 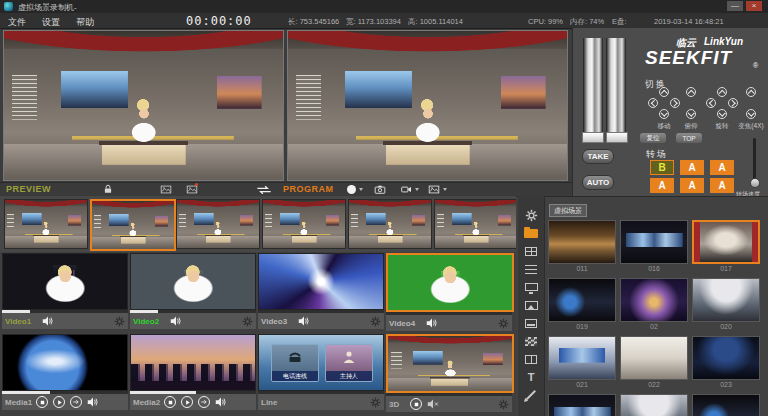 What do you see at coordinates (531, 323) in the screenshot?
I see `display-icon` at bounding box center [531, 323].